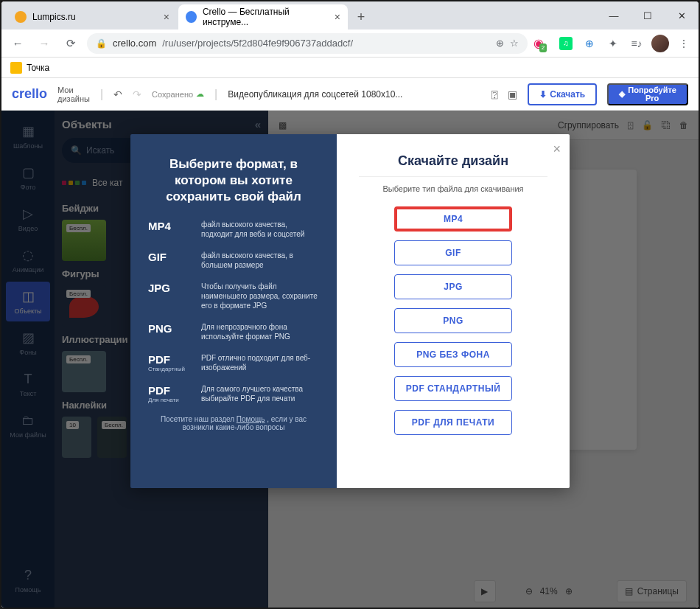 The height and width of the screenshot is (609, 700). Describe the element at coordinates (350, 68) in the screenshot. I see `bookmarks-bar: Точка` at that location.